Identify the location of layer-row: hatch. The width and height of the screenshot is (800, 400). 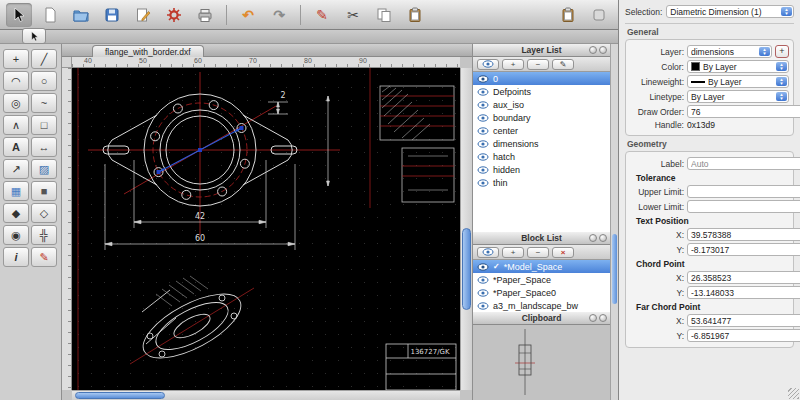
(542, 156).